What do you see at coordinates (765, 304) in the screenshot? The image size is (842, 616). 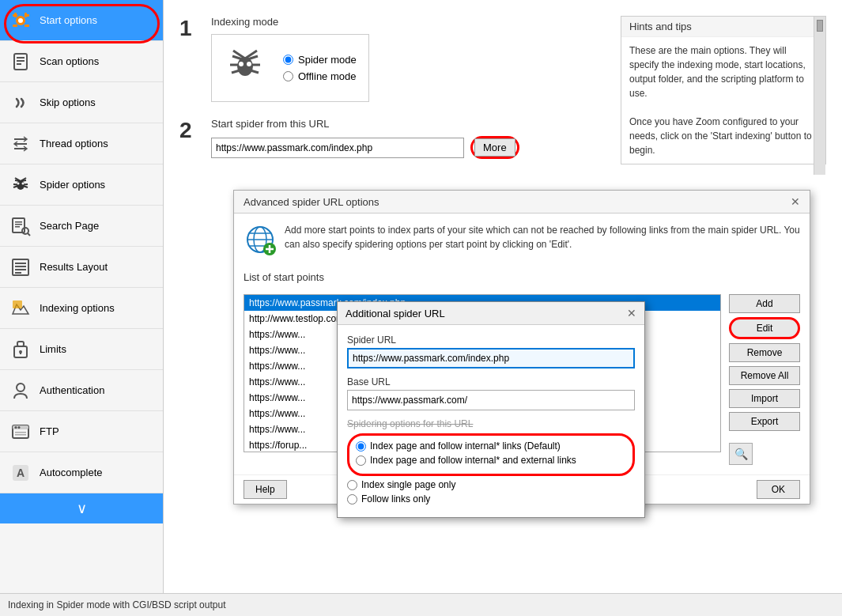 I see `add-button: Add` at bounding box center [765, 304].